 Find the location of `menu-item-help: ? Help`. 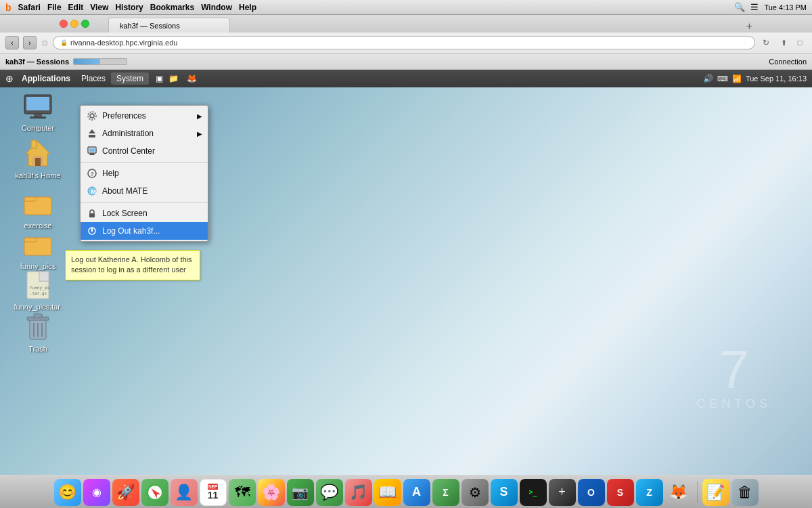

menu-item-help: ? Help is located at coordinates (144, 173).